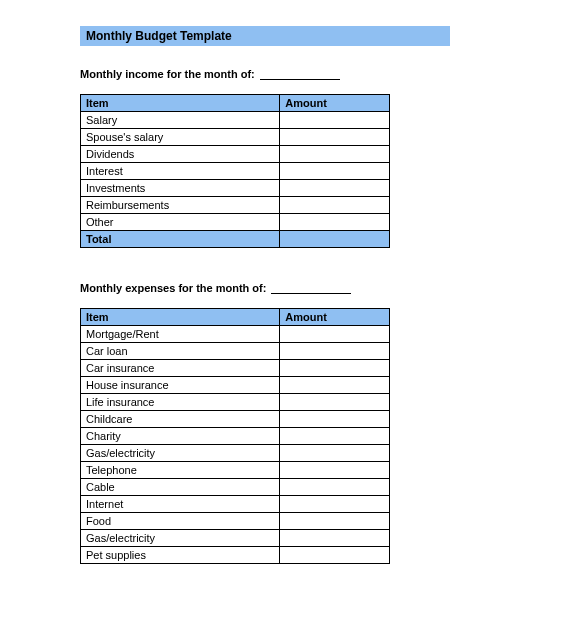 The image size is (585, 630). What do you see at coordinates (236, 470) in the screenshot?
I see `table-row: Telephone` at bounding box center [236, 470].